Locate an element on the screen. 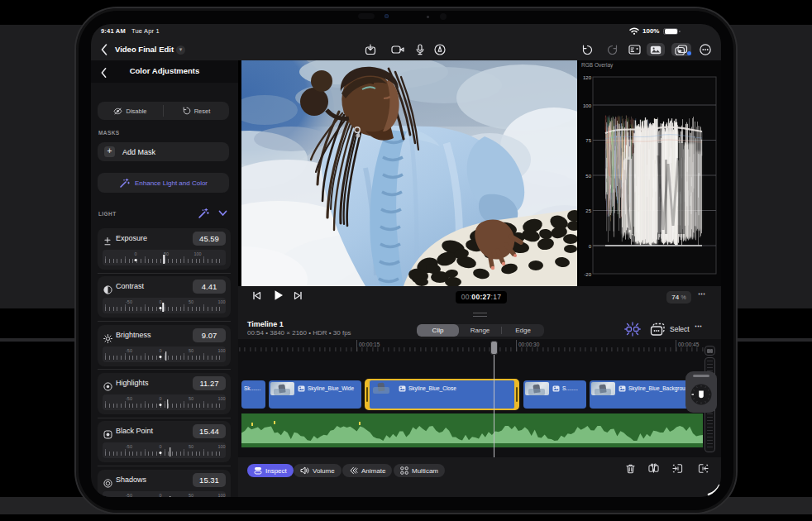 Image resolution: width=812 pixels, height=521 pixels. svg-text: 0 is located at coordinates (590, 246).